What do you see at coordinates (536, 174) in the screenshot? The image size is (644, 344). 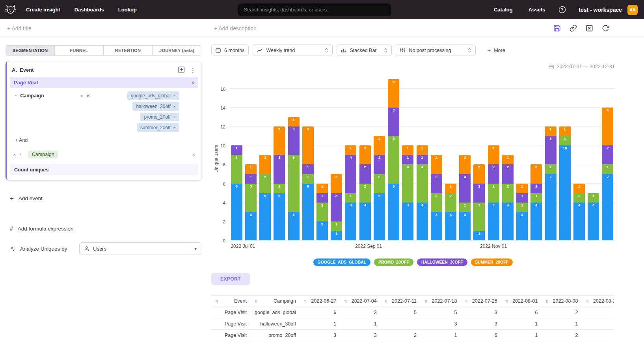 I see `bar-segment-summer-20off-2022-11-21: 2` at bounding box center [536, 174].